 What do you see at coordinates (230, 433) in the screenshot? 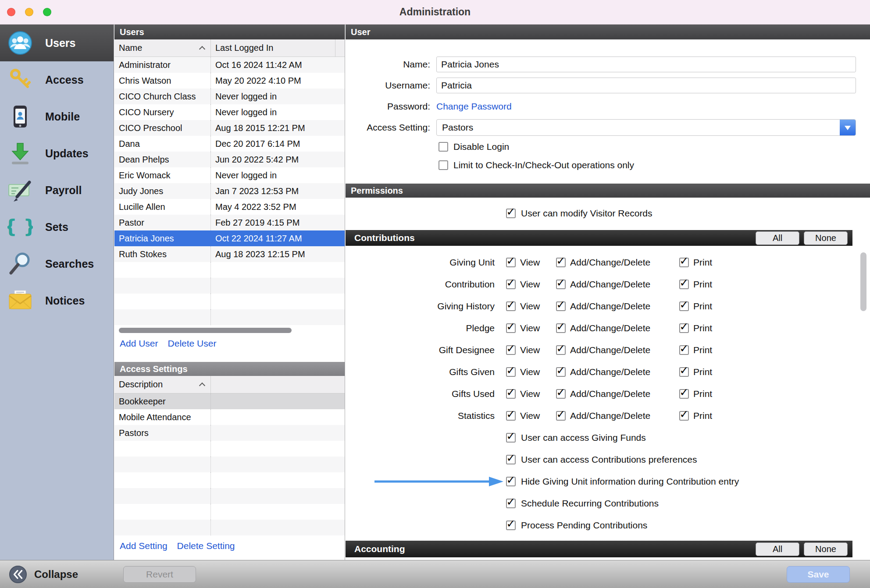
I see `access-setting-row: Pastors` at bounding box center [230, 433].